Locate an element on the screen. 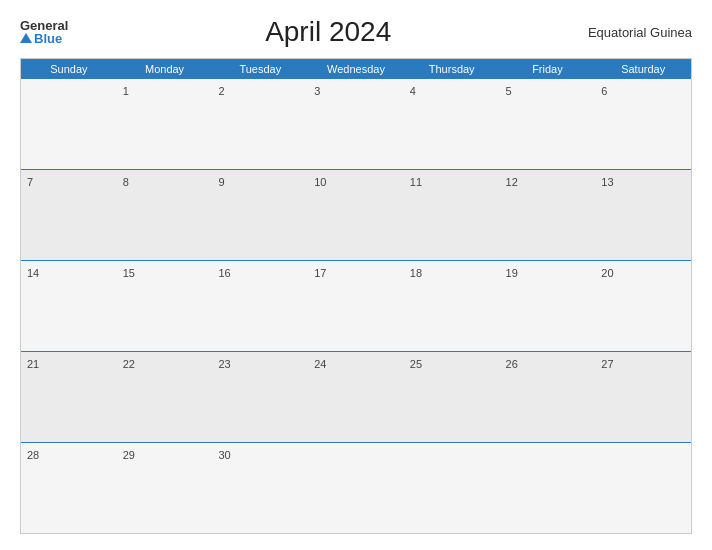 The image size is (712, 550). calendar-cell-w1-sun is located at coordinates (69, 124).